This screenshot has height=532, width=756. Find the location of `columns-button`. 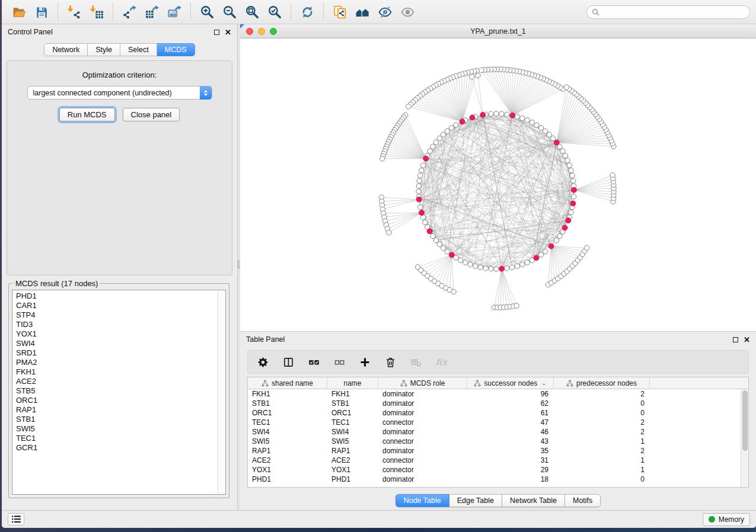

columns-button is located at coordinates (288, 362).